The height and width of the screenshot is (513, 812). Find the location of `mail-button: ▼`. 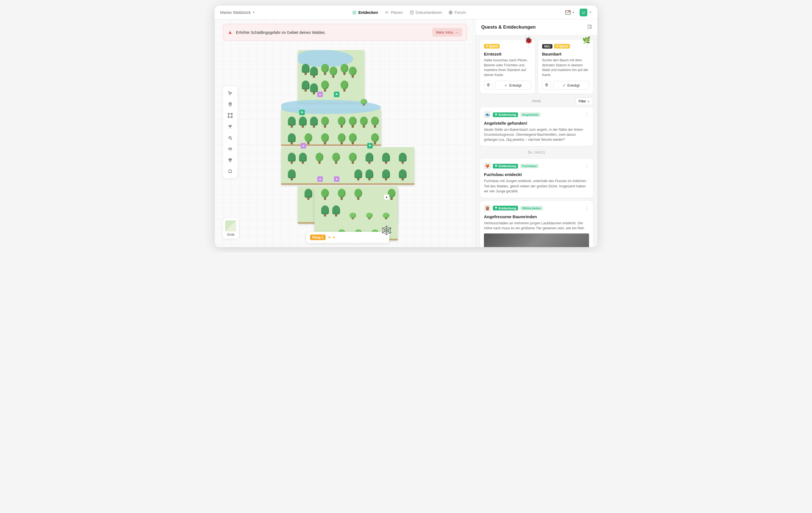

mail-button: ▼ is located at coordinates (570, 12).